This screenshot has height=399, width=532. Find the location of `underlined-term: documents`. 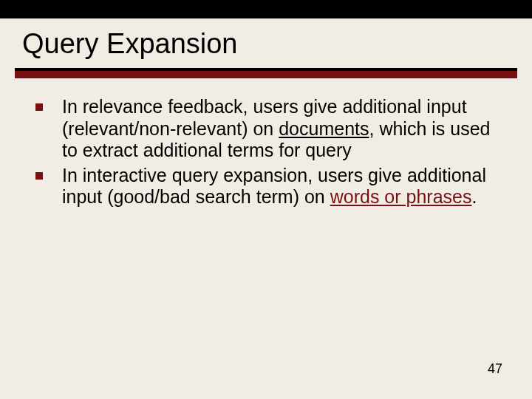

underlined-term: documents is located at coordinates (324, 129).